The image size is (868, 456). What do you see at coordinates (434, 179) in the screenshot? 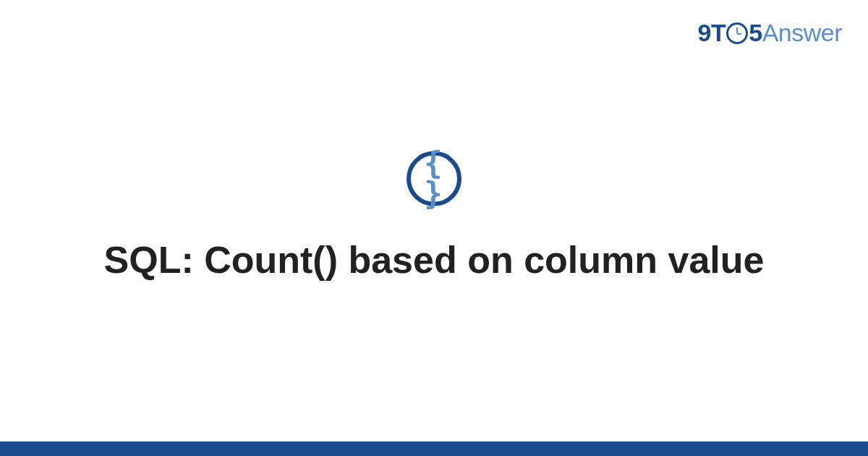
I see `braces-icon: { }` at bounding box center [434, 179].